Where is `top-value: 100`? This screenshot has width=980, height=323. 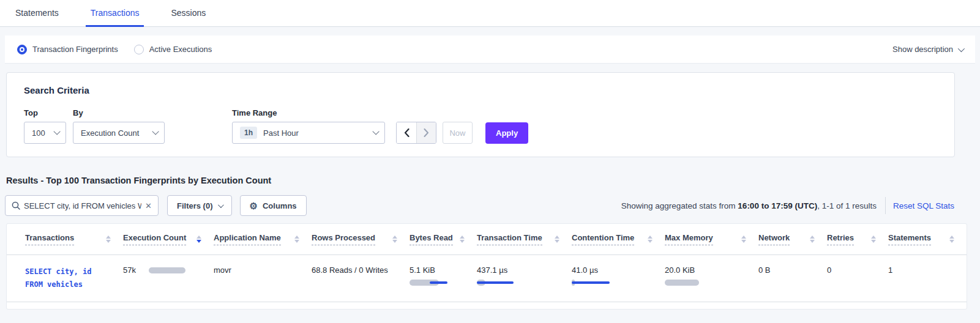
top-value: 100 is located at coordinates (39, 133).